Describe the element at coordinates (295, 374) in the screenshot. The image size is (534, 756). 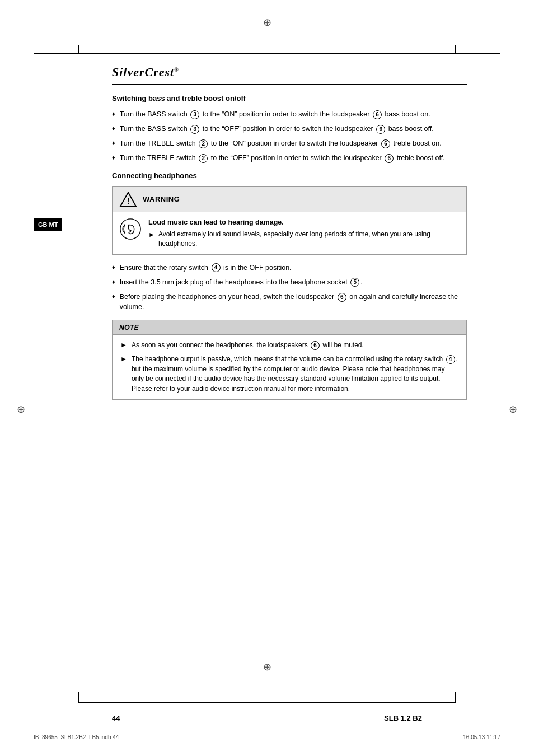
I see `note-text-2: The headphone output is passive, which m…` at that location.